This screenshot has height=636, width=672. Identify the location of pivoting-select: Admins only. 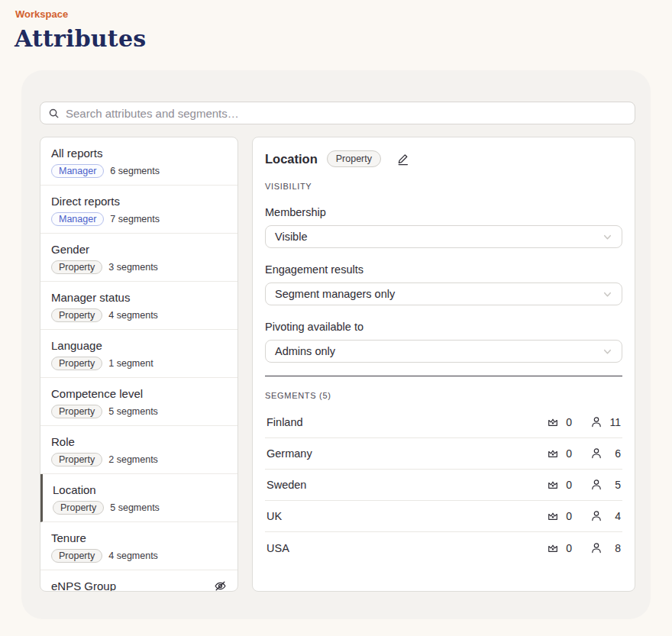
(444, 351).